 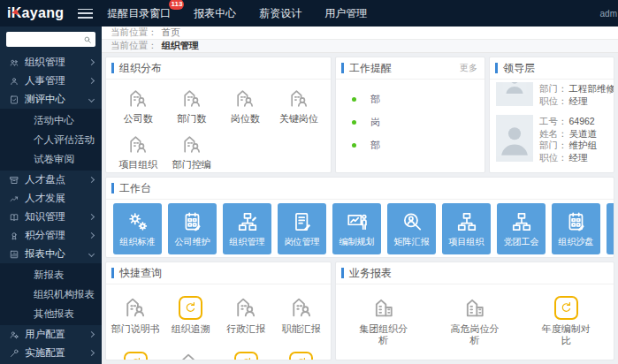 What do you see at coordinates (191, 355) in the screenshot?
I see `quick-position-map: 岗位图谱` at bounding box center [191, 355].